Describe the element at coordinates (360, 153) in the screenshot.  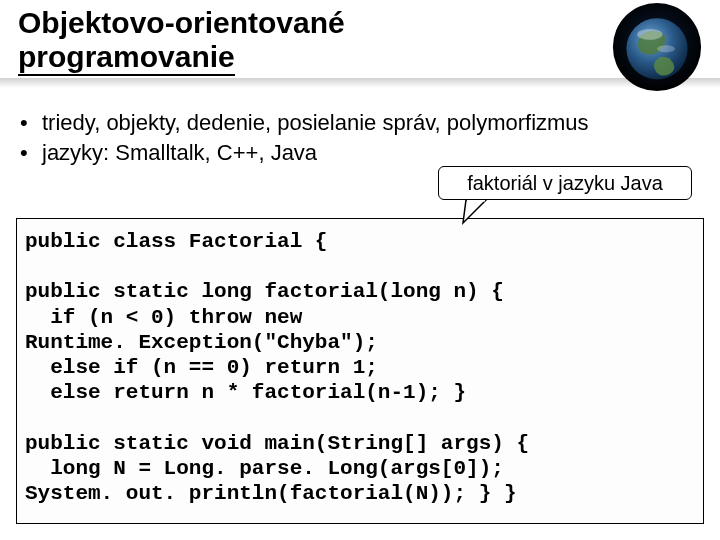
I see `bullet-item: • jazyky: Smalltalk, C++, Java` at that location.